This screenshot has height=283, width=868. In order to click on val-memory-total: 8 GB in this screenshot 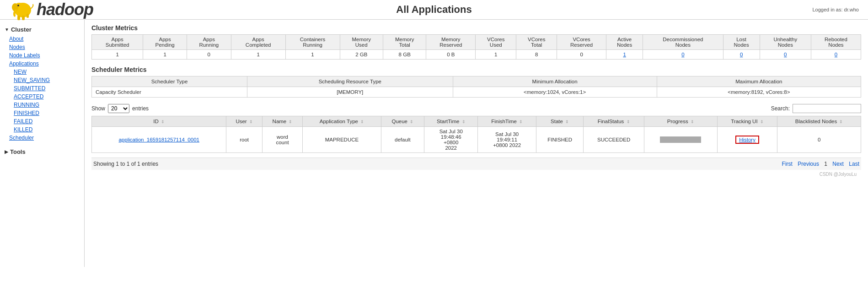, I will do `click(404, 55)`.